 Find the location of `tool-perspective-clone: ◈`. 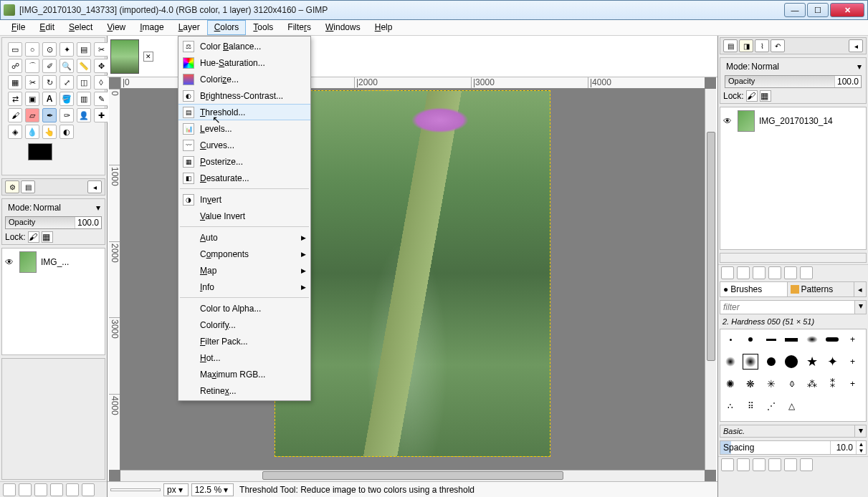

tool-perspective-clone: ◈ is located at coordinates (15, 132).